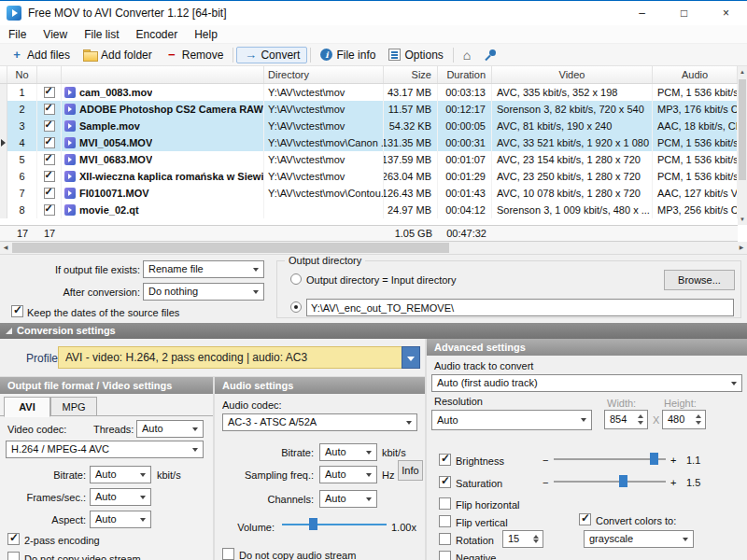  What do you see at coordinates (314, 525) in the screenshot?
I see `volume-slider-thumb` at bounding box center [314, 525].